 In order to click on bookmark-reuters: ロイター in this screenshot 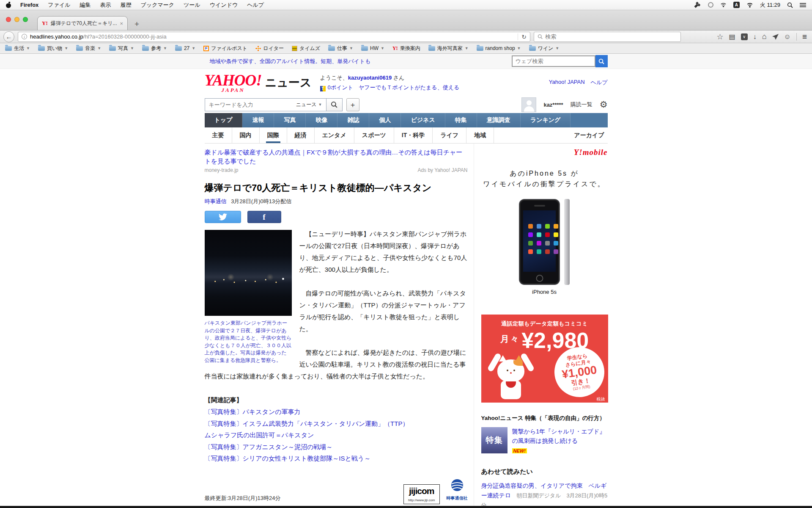, I will do `click(270, 48)`.